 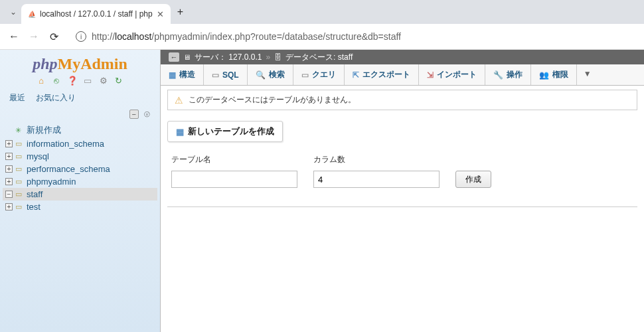 What do you see at coordinates (402, 100) in the screenshot?
I see `no-tables-message: ⚠ このデータベースにはテーブルがありません。` at bounding box center [402, 100].